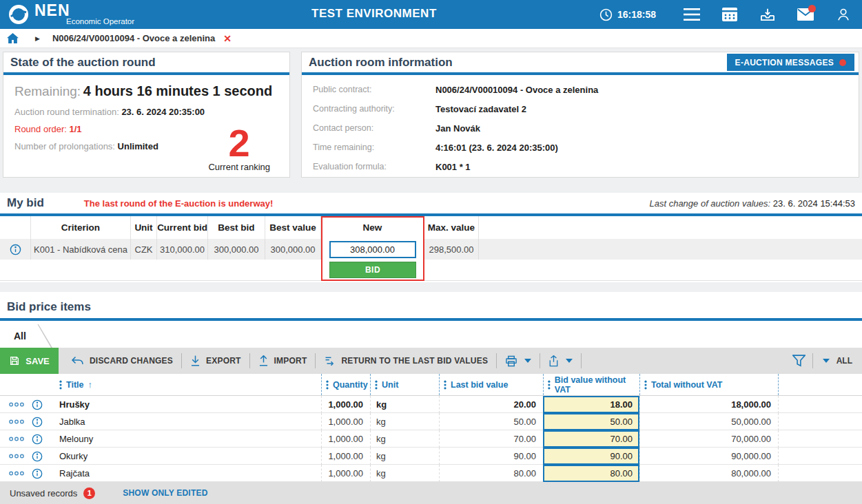 This screenshot has width=862, height=504. I want to click on column-header-title: Title ↑, so click(188, 384).